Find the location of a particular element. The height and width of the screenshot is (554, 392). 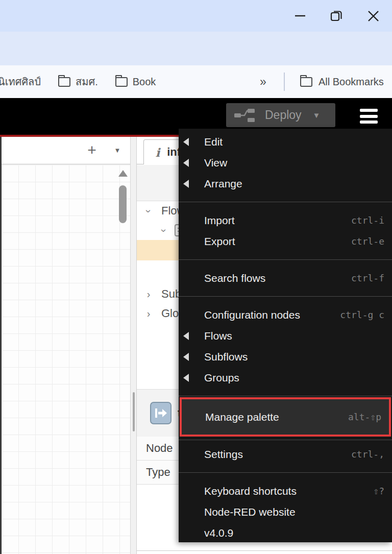

canvas-scrollbar-thumb is located at coordinates (122, 204).